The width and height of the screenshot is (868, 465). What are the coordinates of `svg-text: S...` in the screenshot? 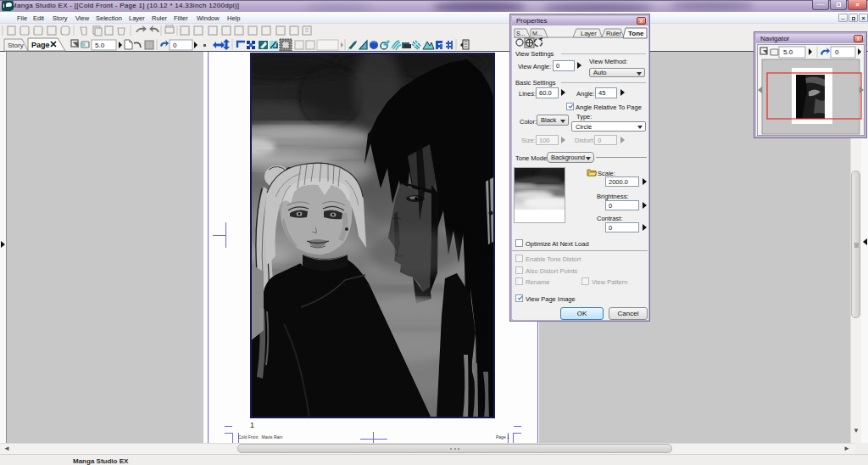 It's located at (520, 34).